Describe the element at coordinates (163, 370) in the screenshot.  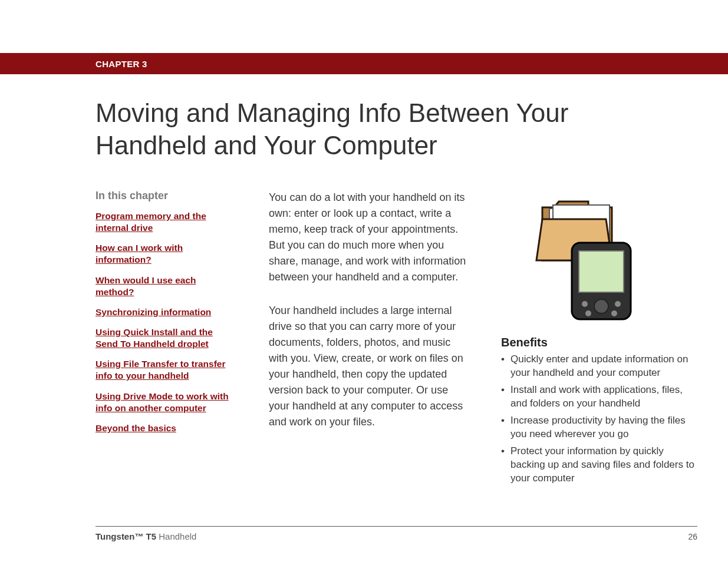
I see `toc-link-file-transfer: Using File Transfer to transfer info to …` at that location.